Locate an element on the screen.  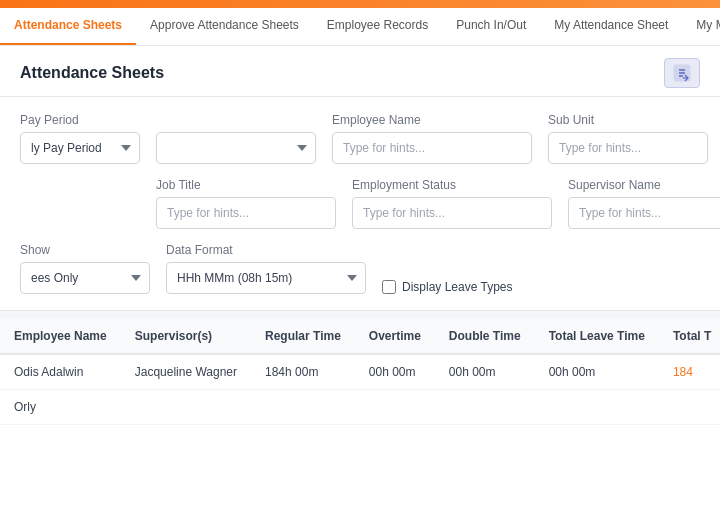
page-header: Attendance Sheets is located at coordinates (360, 72).